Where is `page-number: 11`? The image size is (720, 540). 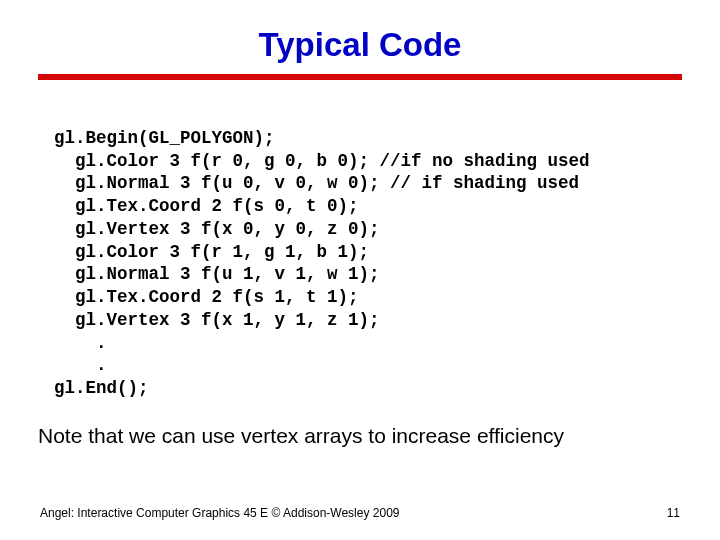
page-number: 11 is located at coordinates (674, 513).